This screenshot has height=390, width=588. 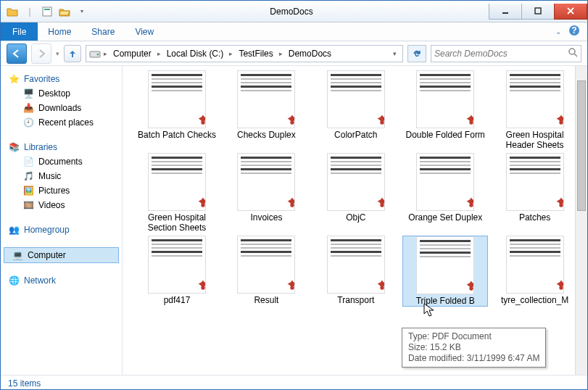 What do you see at coordinates (558, 32) in the screenshot?
I see `ribbon-expand-icon: ⌄` at bounding box center [558, 32].